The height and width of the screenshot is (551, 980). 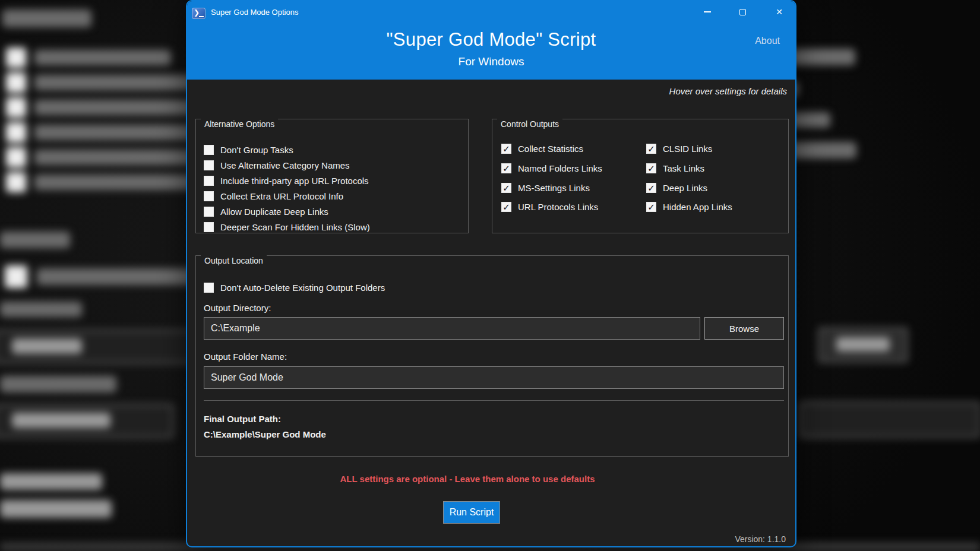 What do you see at coordinates (257, 150) in the screenshot?
I see `checkbox-label: Don't Group Tasks` at bounding box center [257, 150].